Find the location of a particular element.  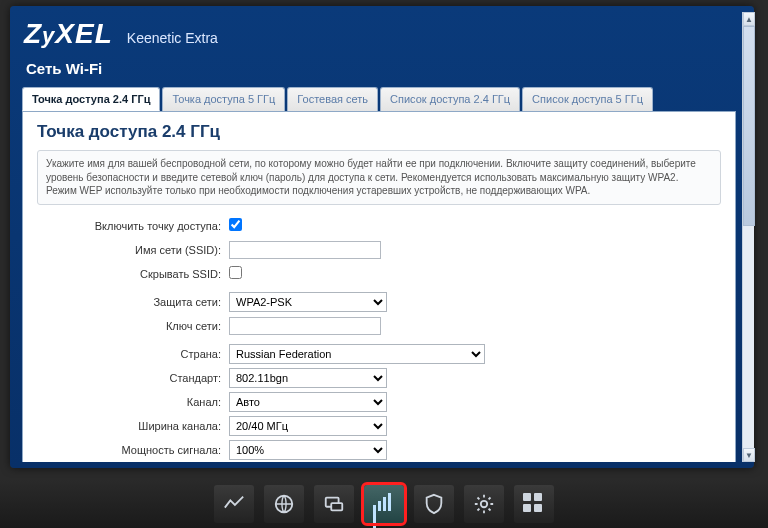

panel-title: Точка доступа 2.4 ГГц is located at coordinates (379, 132).